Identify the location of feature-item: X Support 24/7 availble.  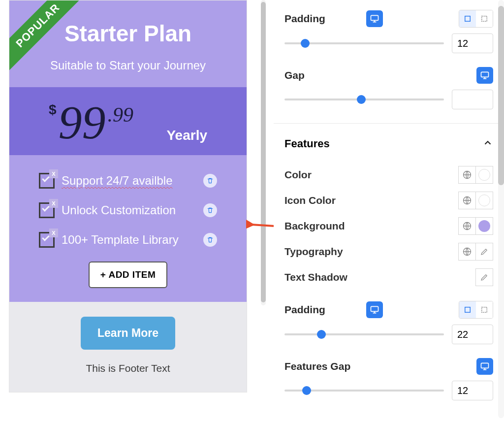
(128, 181).